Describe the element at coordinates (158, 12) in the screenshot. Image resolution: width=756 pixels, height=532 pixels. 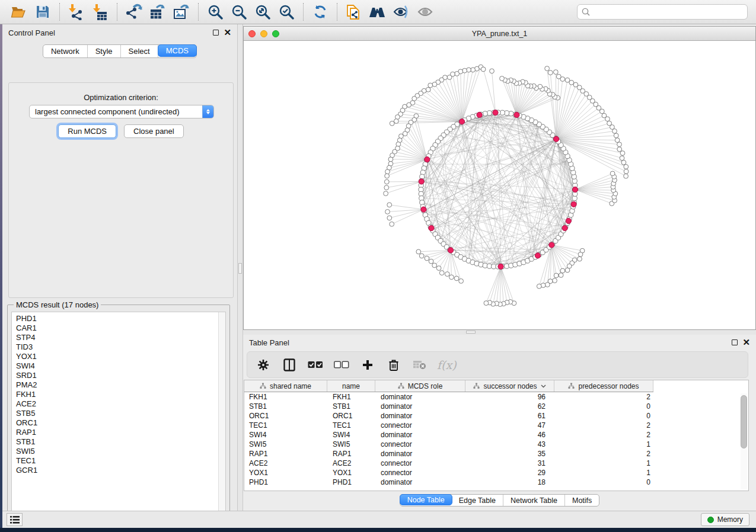
I see `export-table-icon` at that location.